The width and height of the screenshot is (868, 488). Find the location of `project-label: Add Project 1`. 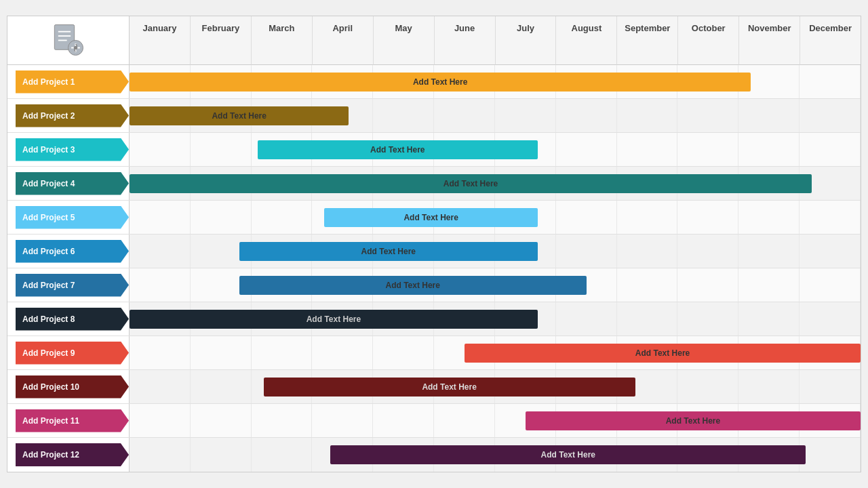

project-label: Add Project 1 is located at coordinates (49, 82).